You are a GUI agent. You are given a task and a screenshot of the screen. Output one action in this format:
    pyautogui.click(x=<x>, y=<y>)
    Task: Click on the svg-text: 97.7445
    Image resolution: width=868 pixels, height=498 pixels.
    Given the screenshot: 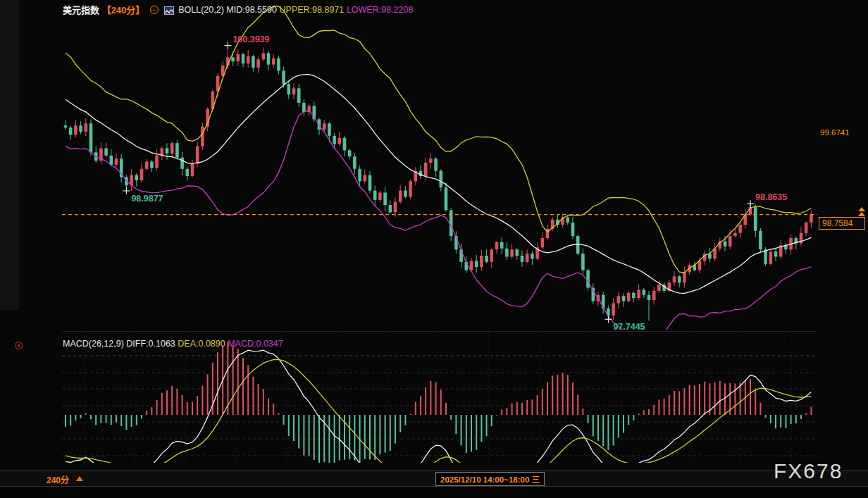 What is the action you would take?
    pyautogui.click(x=628, y=325)
    